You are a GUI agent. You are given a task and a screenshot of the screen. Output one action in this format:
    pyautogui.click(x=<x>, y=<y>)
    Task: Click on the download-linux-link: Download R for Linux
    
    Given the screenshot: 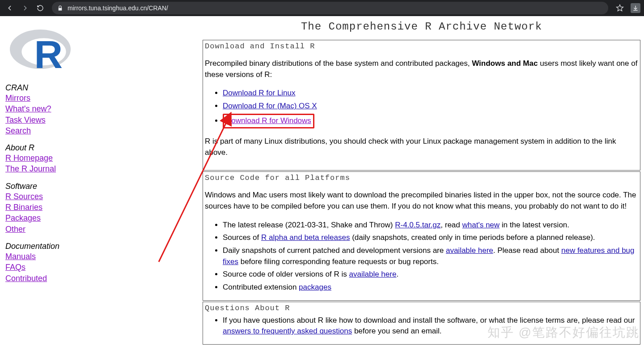 What is the action you would take?
    pyautogui.click(x=259, y=93)
    